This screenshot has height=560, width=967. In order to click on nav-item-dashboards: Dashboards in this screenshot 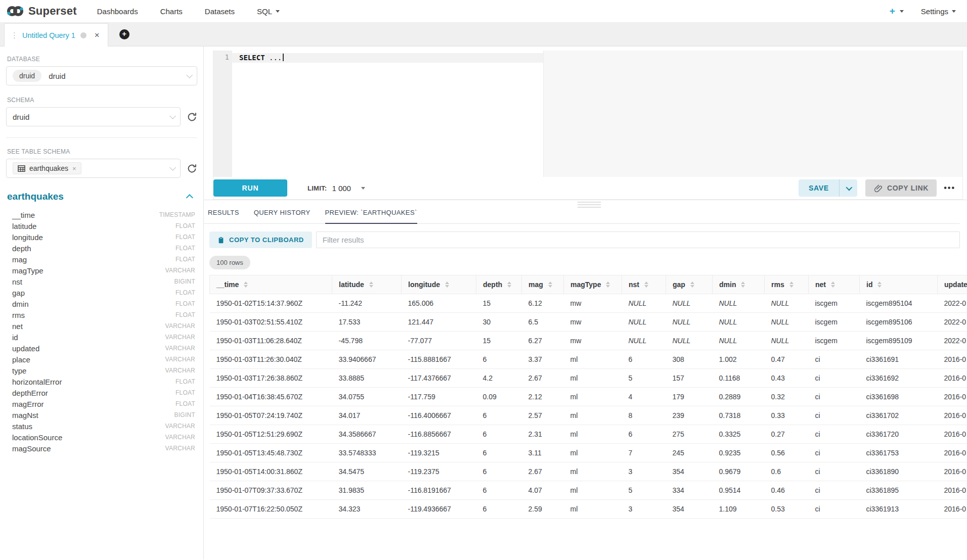, I will do `click(117, 11)`.